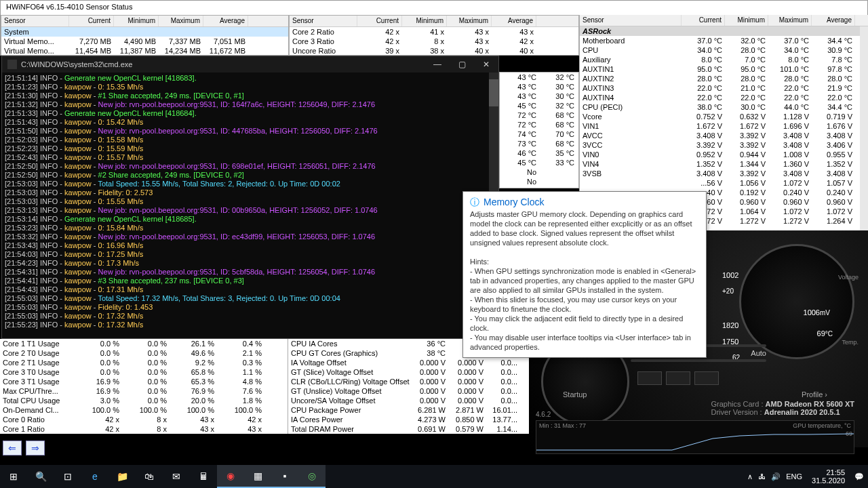  What do you see at coordinates (12, 64) in the screenshot?
I see `cmd-icon` at bounding box center [12, 64].